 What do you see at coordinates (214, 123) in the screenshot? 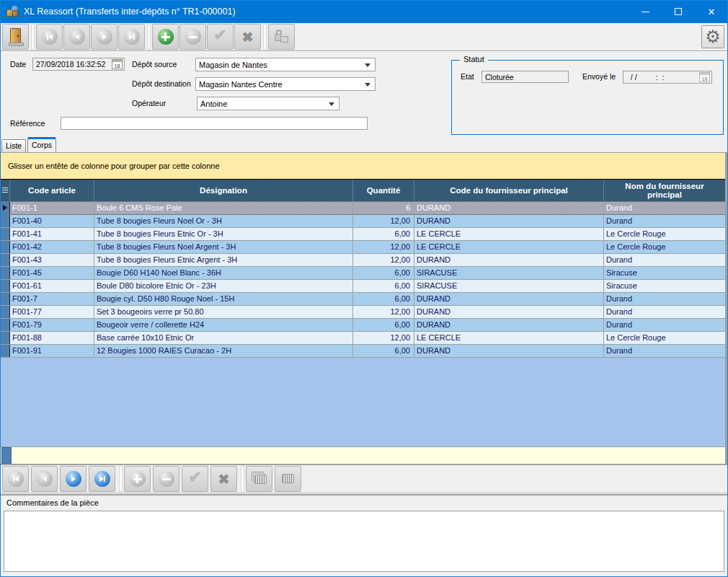
I see `reference-input` at bounding box center [214, 123].